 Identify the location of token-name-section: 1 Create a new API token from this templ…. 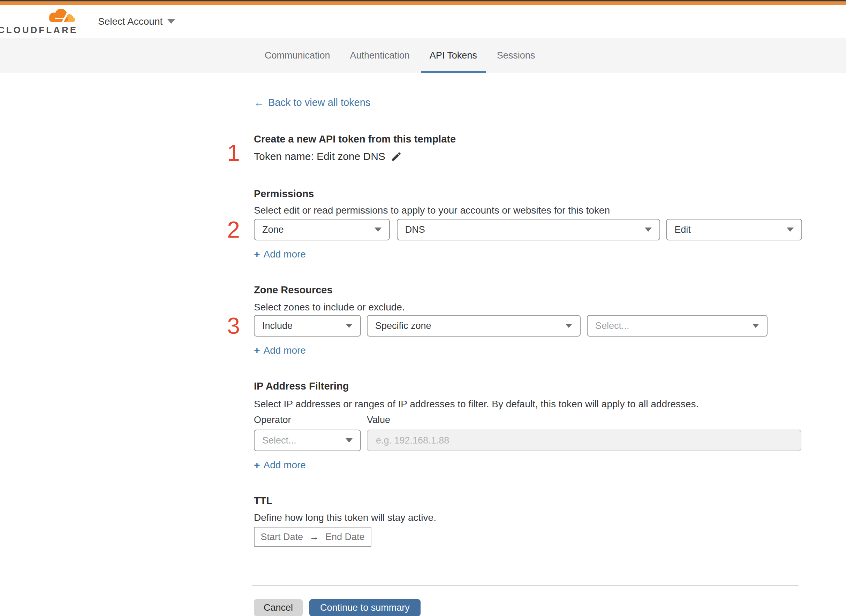
(528, 148).